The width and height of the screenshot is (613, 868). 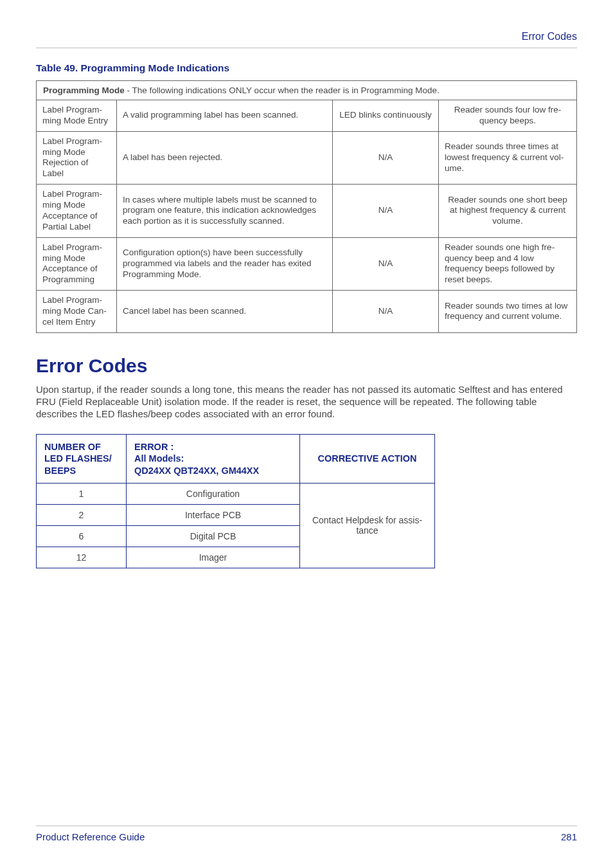 I want to click on table-header-row: NUMBER OF LED FLASHES/ BEEPS ERROR : All…, so click(x=236, y=459).